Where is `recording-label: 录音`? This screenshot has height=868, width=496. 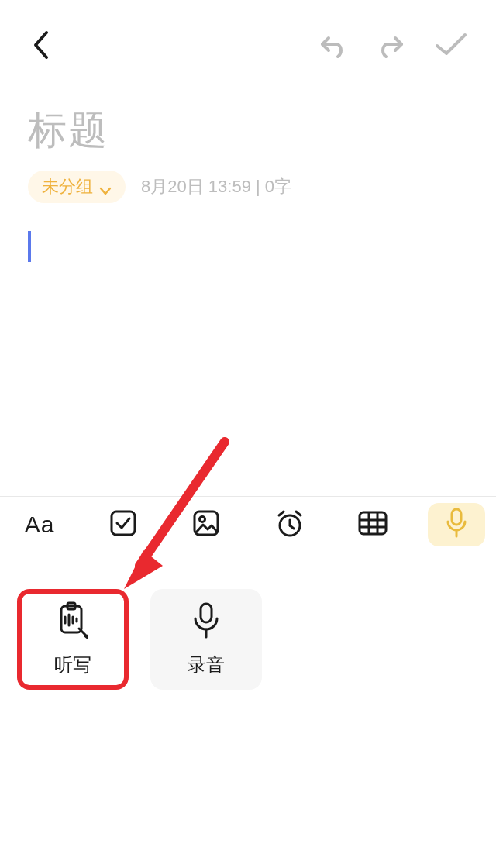
recording-label: 录音 is located at coordinates (206, 665).